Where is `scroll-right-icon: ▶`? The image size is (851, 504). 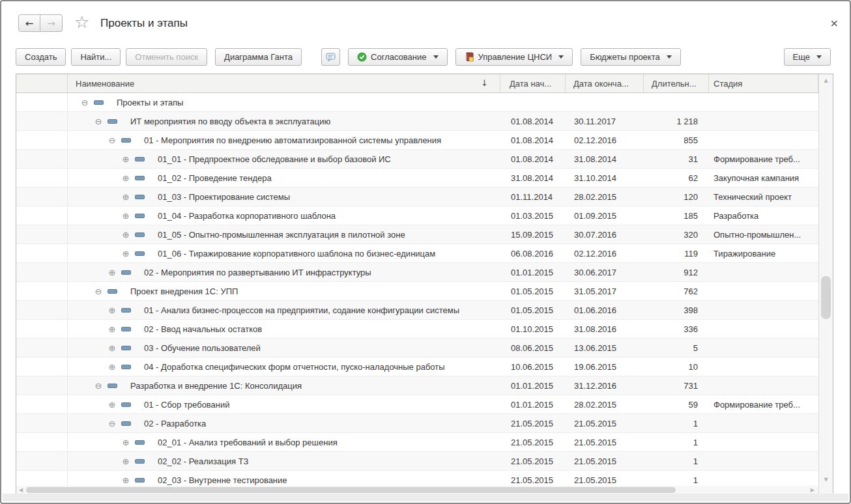 scroll-right-icon: ▶ is located at coordinates (813, 490).